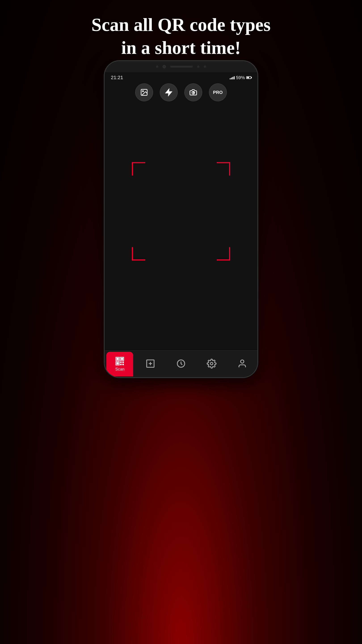 The height and width of the screenshot is (644, 362). What do you see at coordinates (212, 364) in the screenshot?
I see `settings-icon` at bounding box center [212, 364].